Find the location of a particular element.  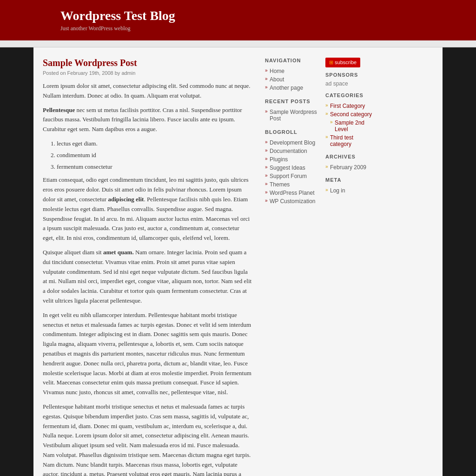

post-para-1: Lorem ipsum dolor sit amet, consectetur … is located at coordinates (147, 91).